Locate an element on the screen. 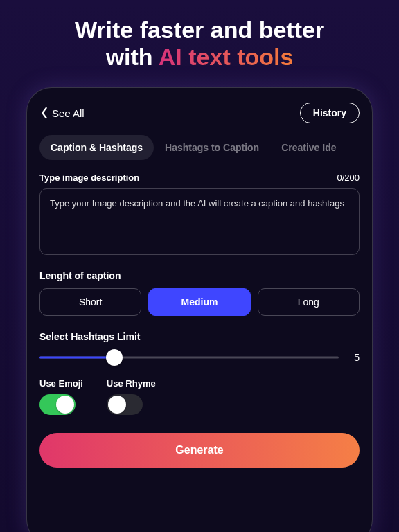 The height and width of the screenshot is (532, 399). toggles-row: Use Emoji Use Rhyme is located at coordinates (200, 396).